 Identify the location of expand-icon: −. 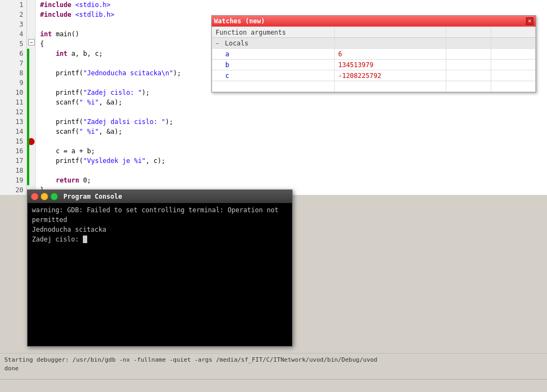
(217, 43).